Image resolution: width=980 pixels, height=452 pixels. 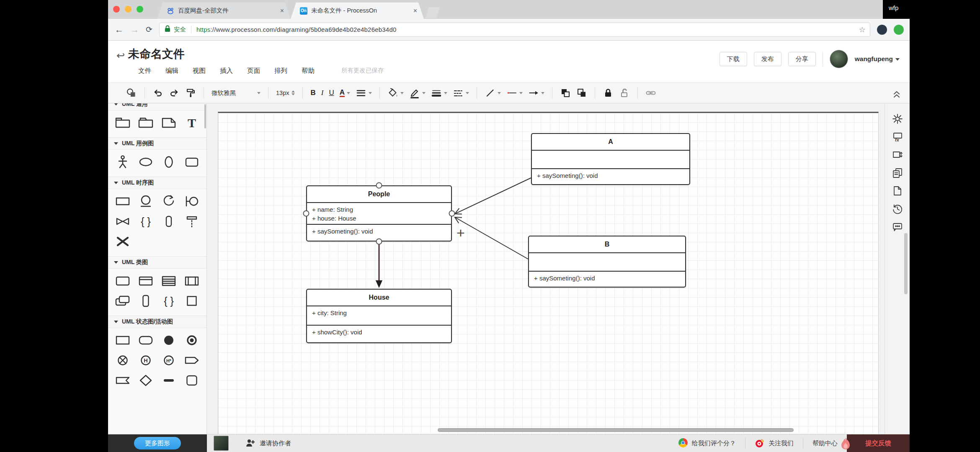 What do you see at coordinates (157, 144) in the screenshot?
I see `shape-section-header-2: UML 用例图` at bounding box center [157, 144].